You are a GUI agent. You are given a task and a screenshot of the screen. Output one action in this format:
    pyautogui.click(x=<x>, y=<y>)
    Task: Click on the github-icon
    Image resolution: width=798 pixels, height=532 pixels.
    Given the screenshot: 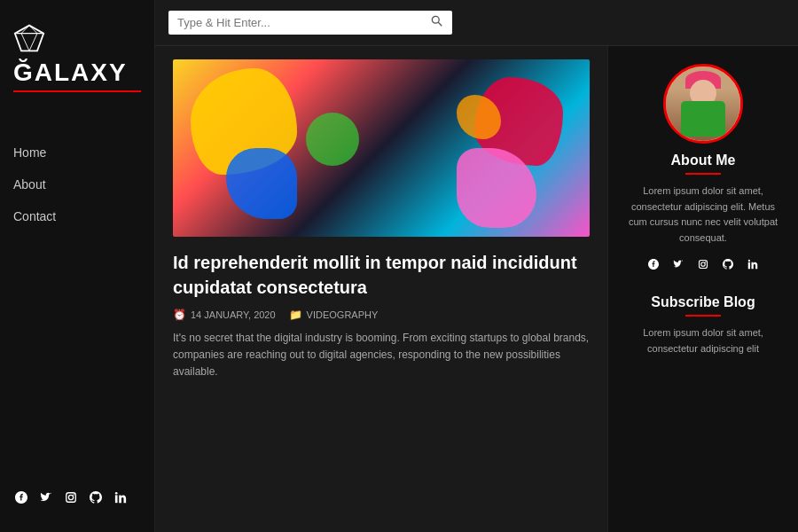 What is the action you would take?
    pyautogui.click(x=96, y=497)
    